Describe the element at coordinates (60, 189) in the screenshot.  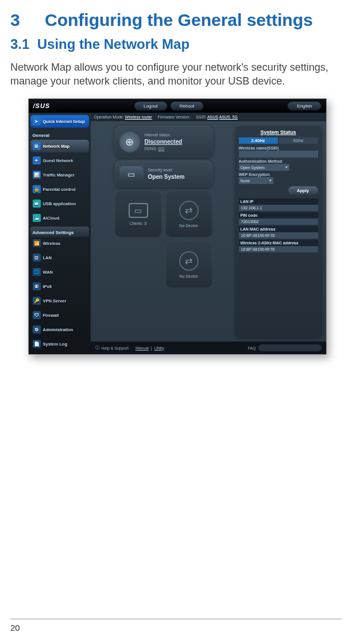
I see `sidebar-item-parental-control: 🔒Parental control` at that location.